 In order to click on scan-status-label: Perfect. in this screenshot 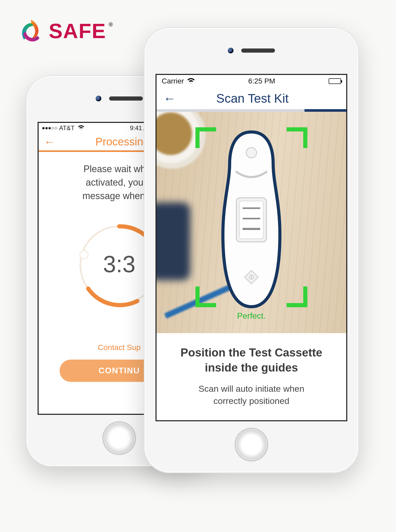, I will do `click(251, 316)`.